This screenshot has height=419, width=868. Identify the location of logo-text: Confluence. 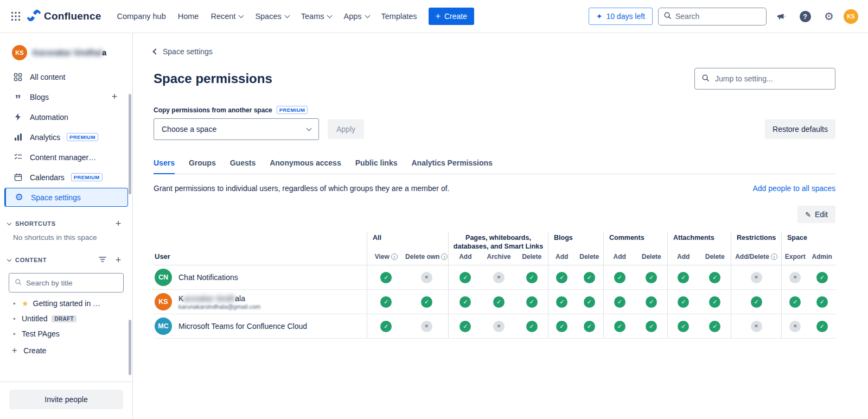
(73, 16).